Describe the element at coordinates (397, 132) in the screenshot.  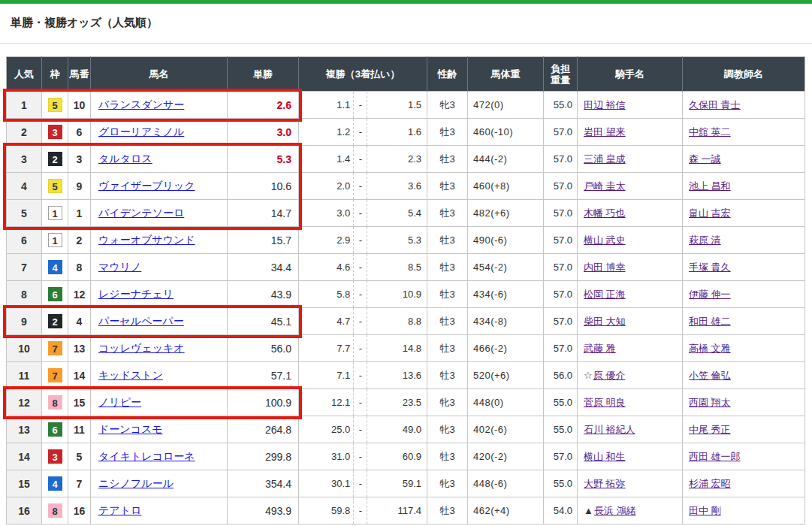
I see `place-odds-high: 1.6` at that location.